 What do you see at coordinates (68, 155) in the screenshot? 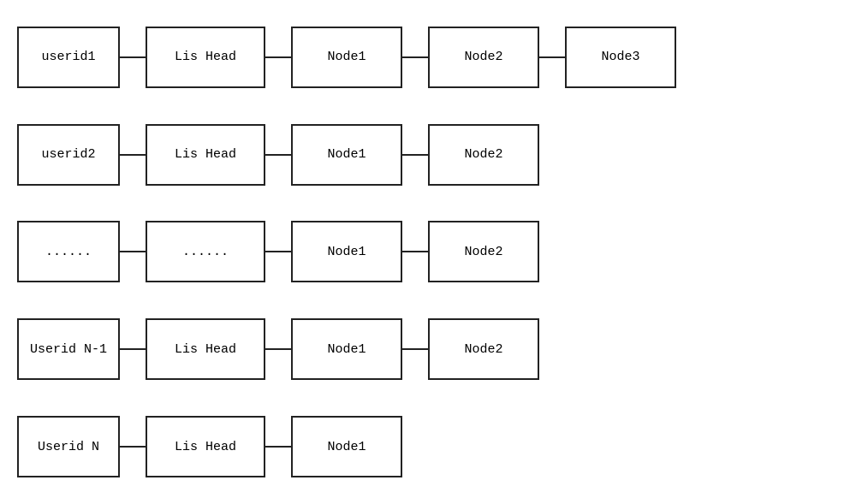
I see `userid-2: userid2` at bounding box center [68, 155].